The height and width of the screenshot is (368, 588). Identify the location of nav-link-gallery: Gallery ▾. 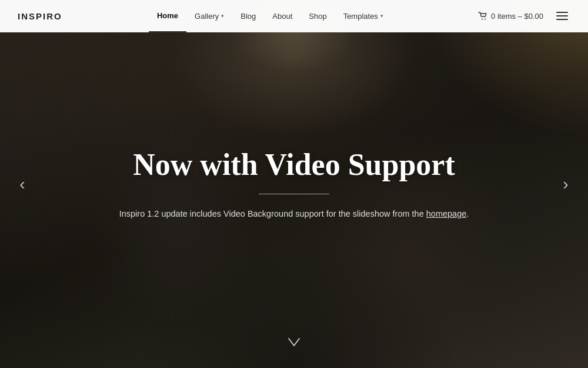
(209, 16).